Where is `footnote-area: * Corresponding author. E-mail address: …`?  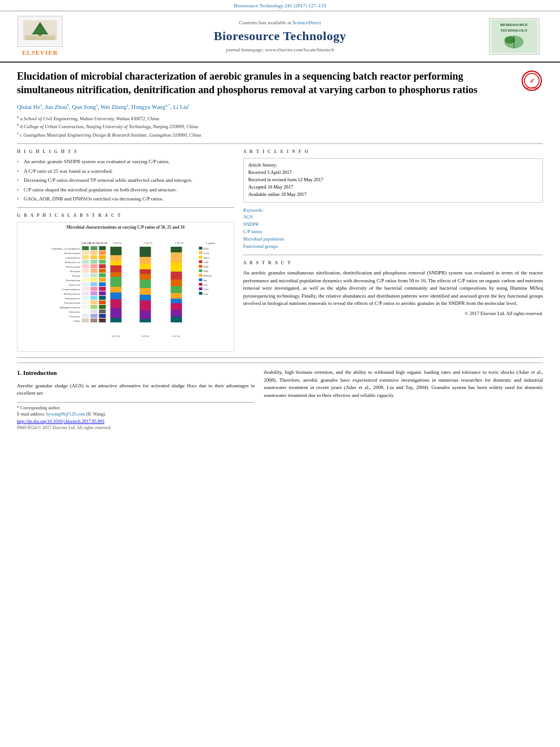 footnote-area: * Corresponding author. E-mail address: … is located at coordinates (135, 410).